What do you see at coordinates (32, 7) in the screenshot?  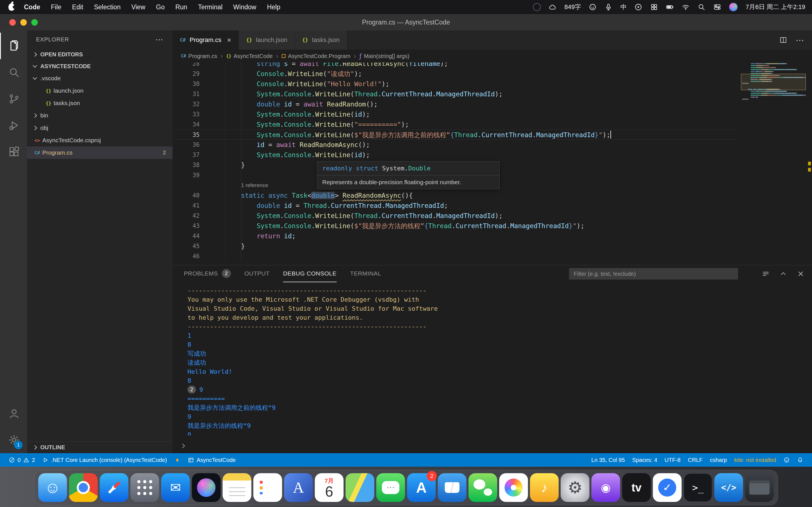 I see `menu-code: Code` at bounding box center [32, 7].